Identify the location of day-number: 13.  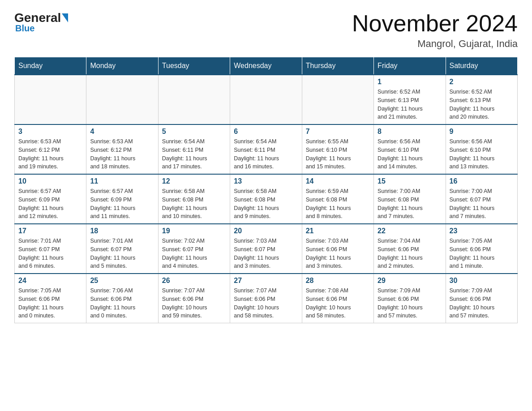
(266, 181).